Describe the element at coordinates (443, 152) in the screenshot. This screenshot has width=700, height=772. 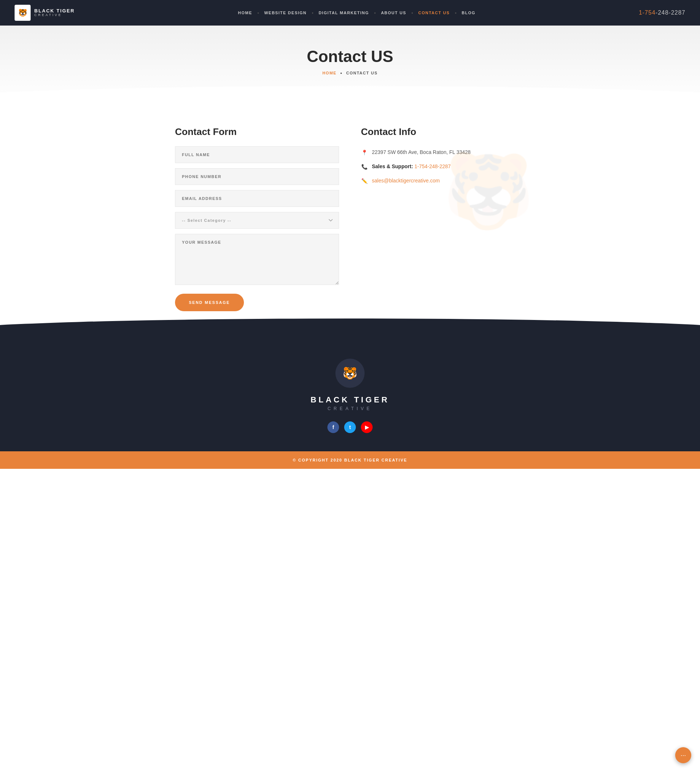
I see `address-item: 📍 22397 SW 66th Ave, Boca Raton, FL 3342…` at that location.